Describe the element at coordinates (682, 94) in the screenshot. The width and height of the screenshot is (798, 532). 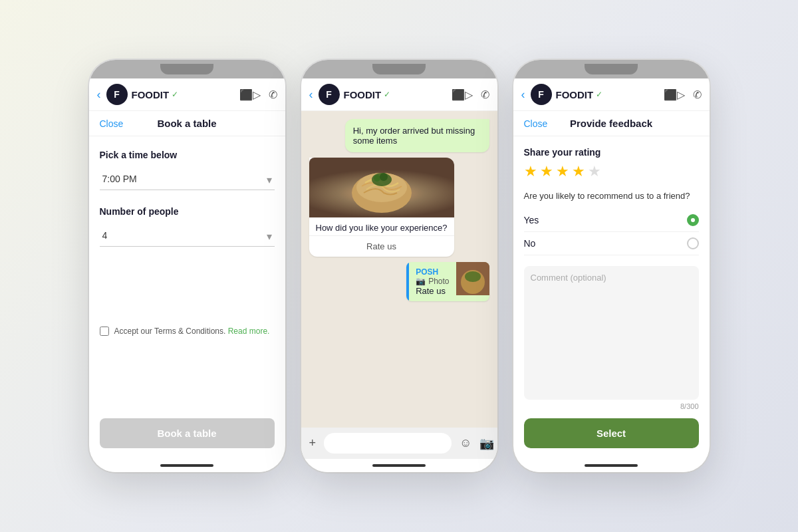
I see `header-icons-3: ⬛▷ ✆` at that location.